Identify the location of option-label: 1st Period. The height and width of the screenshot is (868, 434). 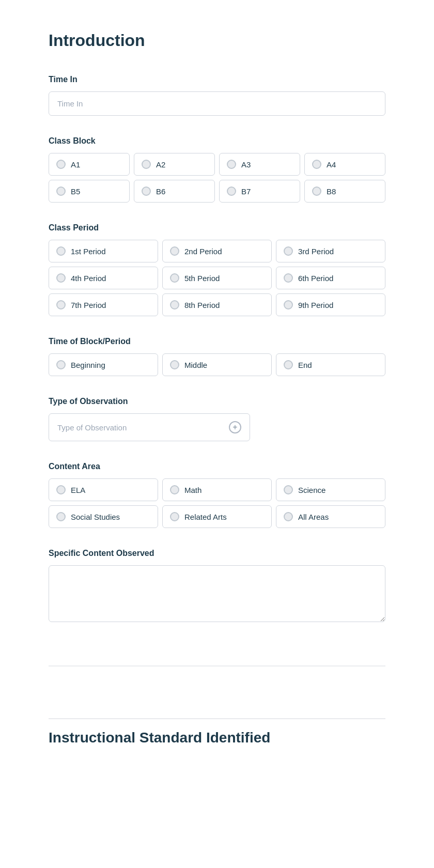
(88, 251).